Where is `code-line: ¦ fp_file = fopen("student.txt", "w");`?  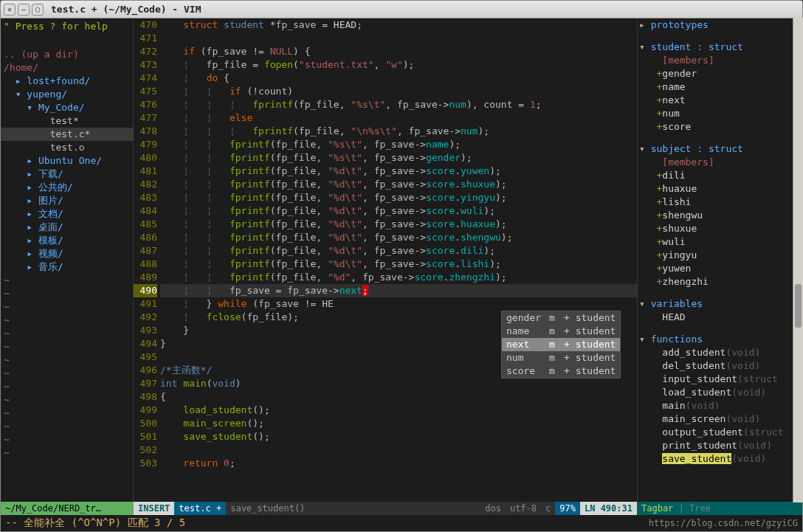
code-line: ¦ fp_file = fopen("student.txt", "w"); is located at coordinates (399, 65).